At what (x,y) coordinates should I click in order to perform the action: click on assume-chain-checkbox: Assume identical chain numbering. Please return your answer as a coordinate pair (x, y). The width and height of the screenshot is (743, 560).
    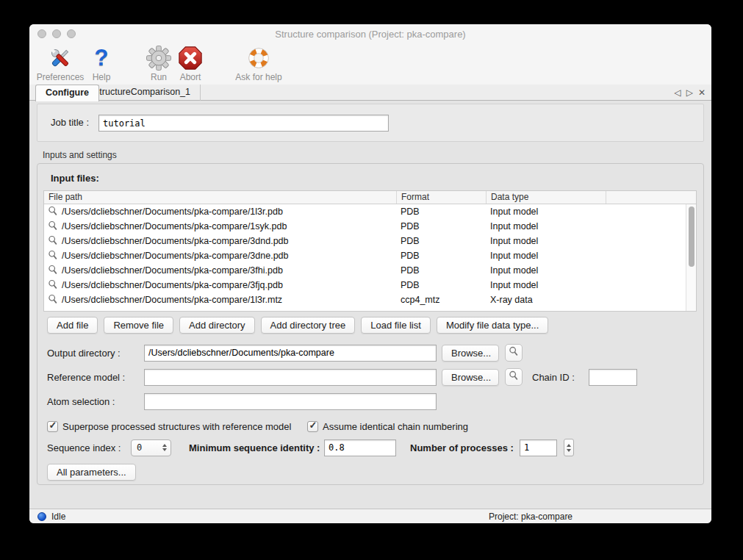
    Looking at the image, I should click on (388, 426).